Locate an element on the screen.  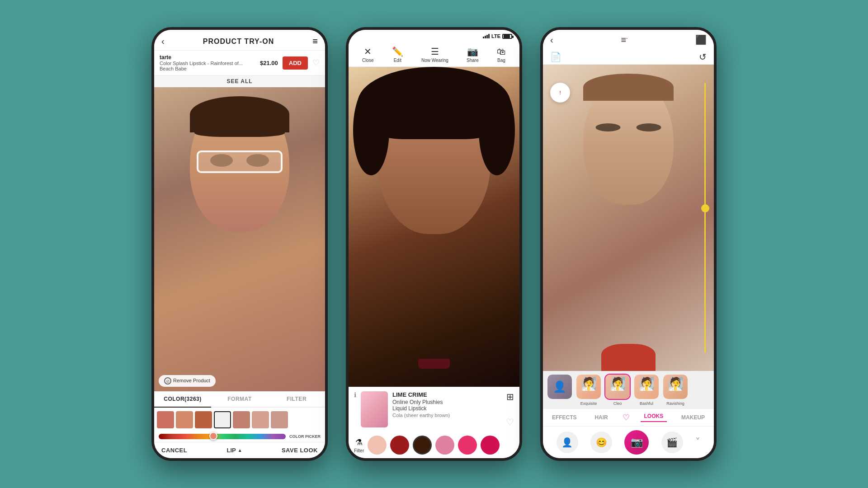
look-label-ravishing: Ravishing is located at coordinates (675, 404).